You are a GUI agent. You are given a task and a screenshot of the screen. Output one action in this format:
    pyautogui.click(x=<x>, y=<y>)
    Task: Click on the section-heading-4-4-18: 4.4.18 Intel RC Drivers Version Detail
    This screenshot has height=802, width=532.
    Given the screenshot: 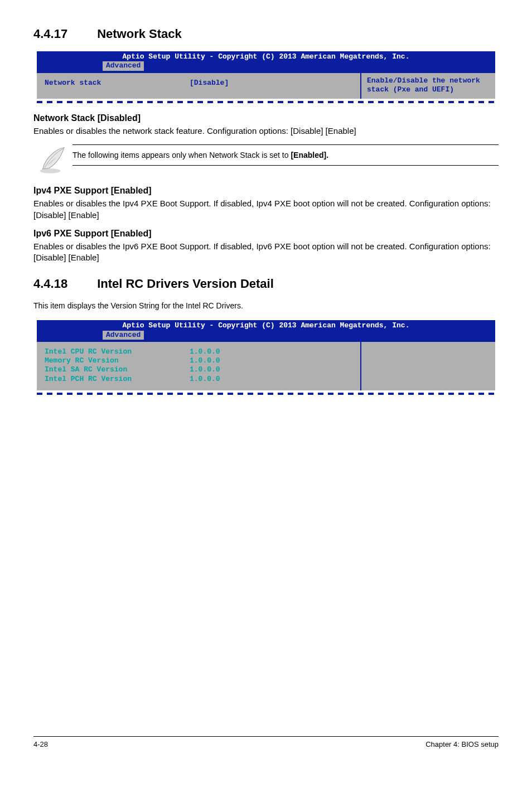 What is the action you would take?
    pyautogui.click(x=266, y=284)
    